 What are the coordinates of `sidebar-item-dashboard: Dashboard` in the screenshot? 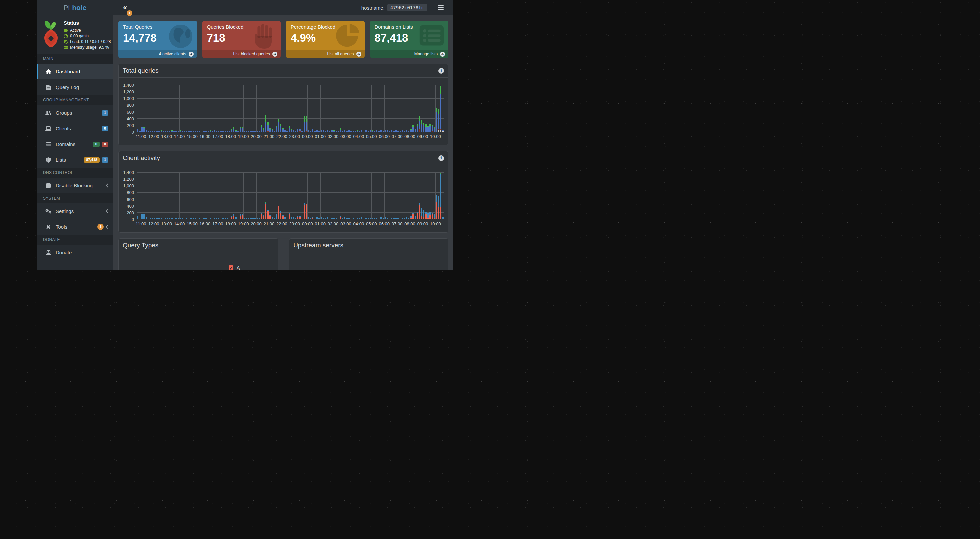 It's located at (75, 72).